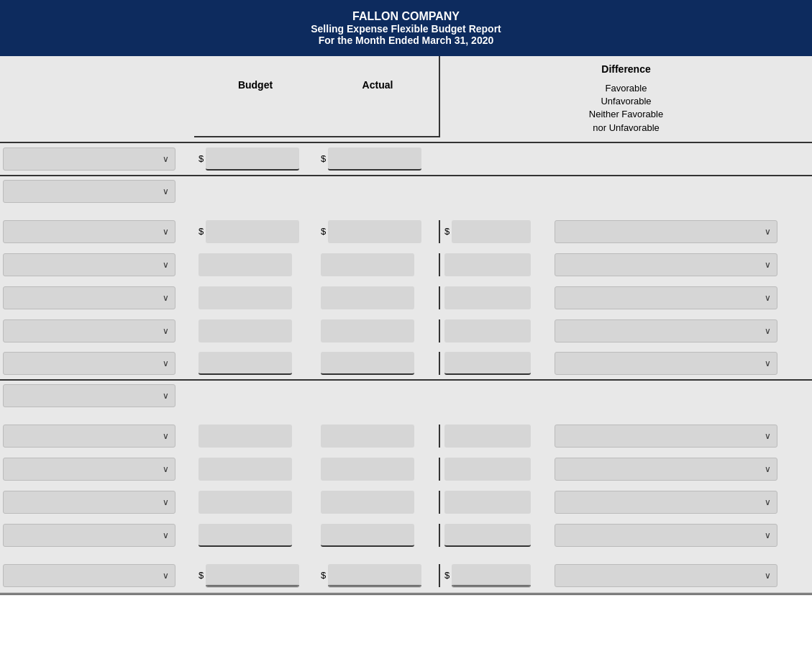 The image size is (812, 667). What do you see at coordinates (495, 232) in the screenshot?
I see `diff-value-cell: $` at bounding box center [495, 232].